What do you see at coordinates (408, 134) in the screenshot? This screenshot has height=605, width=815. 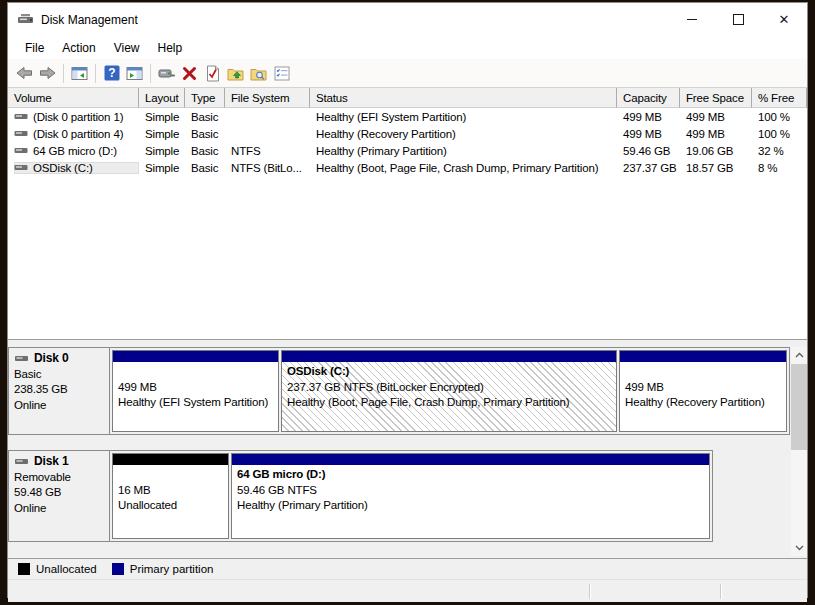 I see `table-row: (Disk 0 partition 4) Simple Basic Health…` at bounding box center [408, 134].